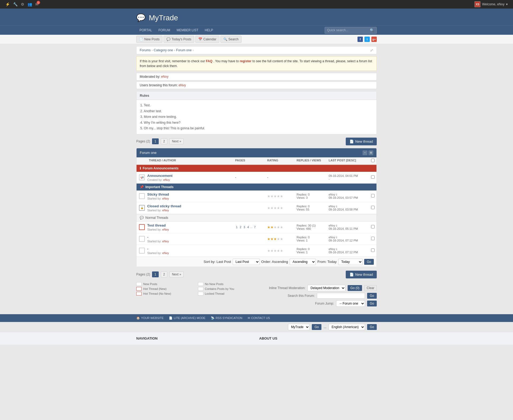 The image size is (513, 420). I want to click on checkbox-a1, so click(373, 177).